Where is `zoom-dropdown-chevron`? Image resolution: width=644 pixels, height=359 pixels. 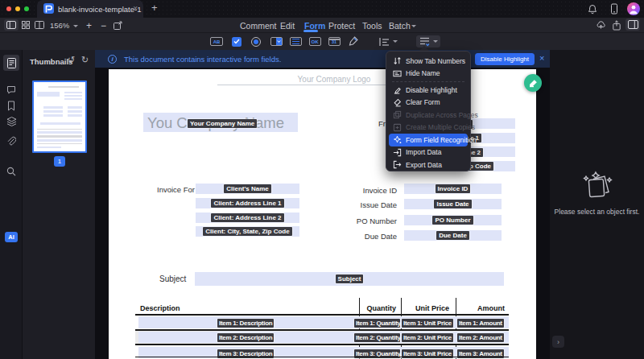
zoom-dropdown-chevron is located at coordinates (76, 26).